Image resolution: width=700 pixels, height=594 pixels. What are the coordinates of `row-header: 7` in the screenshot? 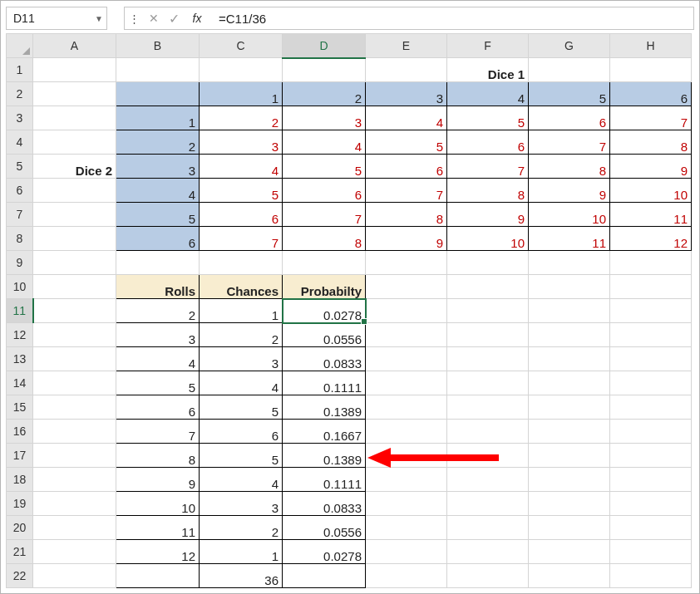 It's located at (20, 214).